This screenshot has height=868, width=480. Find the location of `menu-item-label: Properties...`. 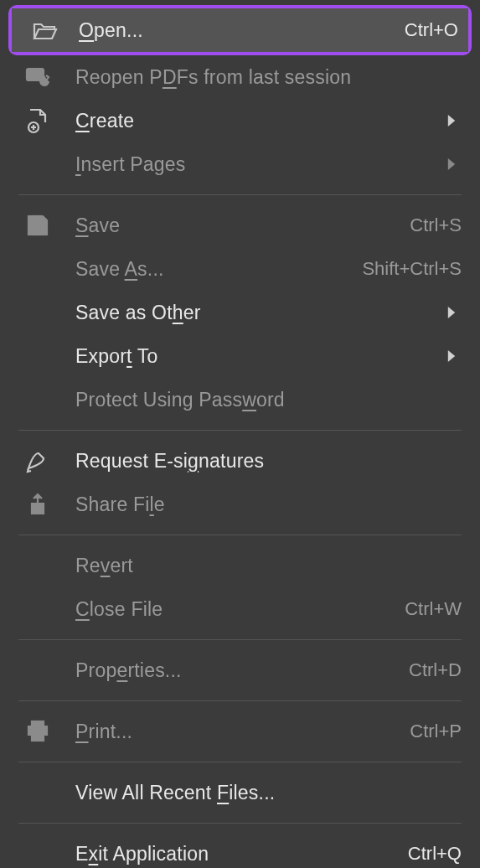

menu-item-label: Properties... is located at coordinates (209, 670).